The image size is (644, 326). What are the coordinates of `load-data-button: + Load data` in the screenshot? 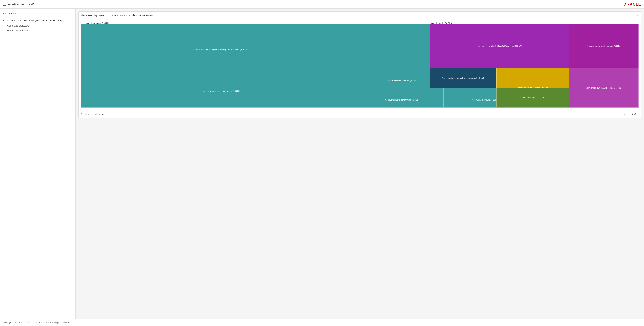 It's located at (38, 13).